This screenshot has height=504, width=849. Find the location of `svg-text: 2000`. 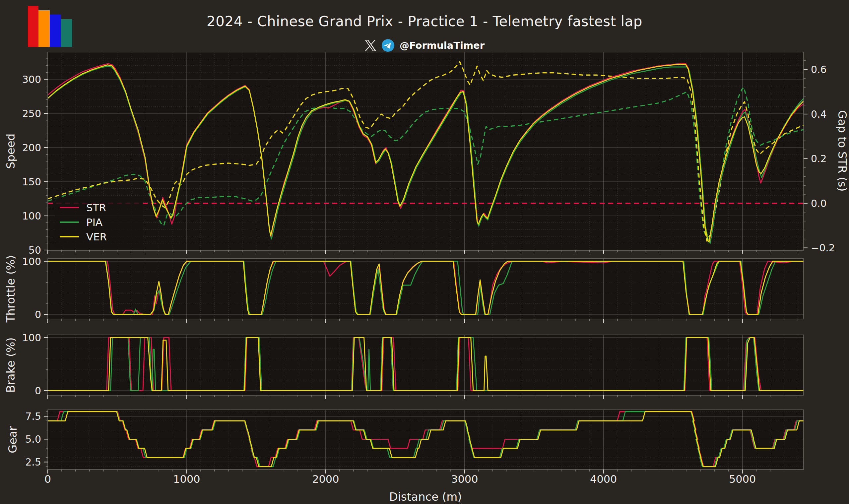

svg-text: 2000 is located at coordinates (325, 479).